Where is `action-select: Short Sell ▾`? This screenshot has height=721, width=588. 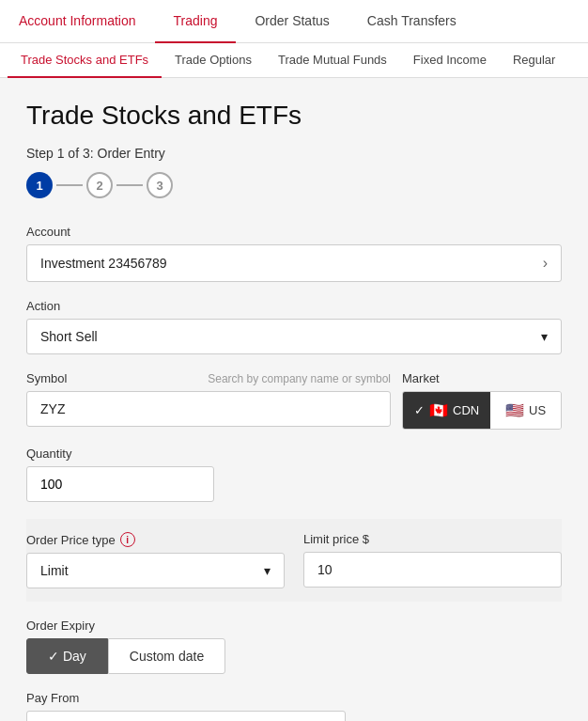 action-select: Short Sell ▾ is located at coordinates (294, 337).